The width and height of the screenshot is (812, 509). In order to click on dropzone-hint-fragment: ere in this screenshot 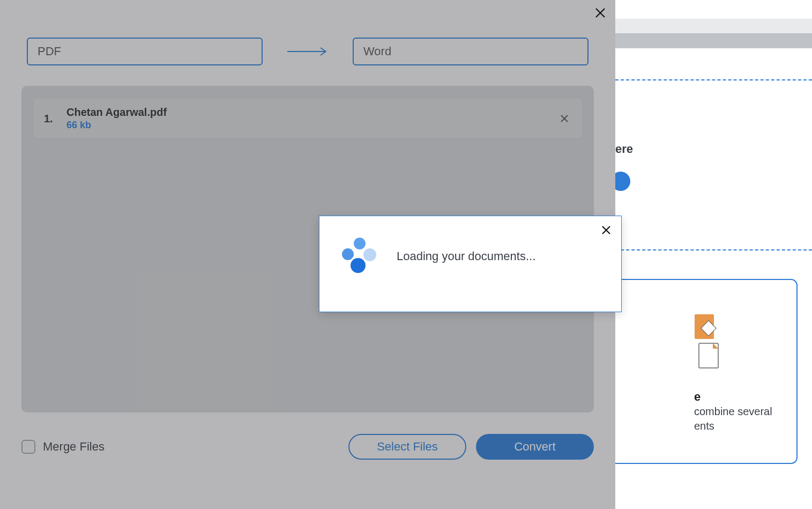, I will do `click(624, 149)`.